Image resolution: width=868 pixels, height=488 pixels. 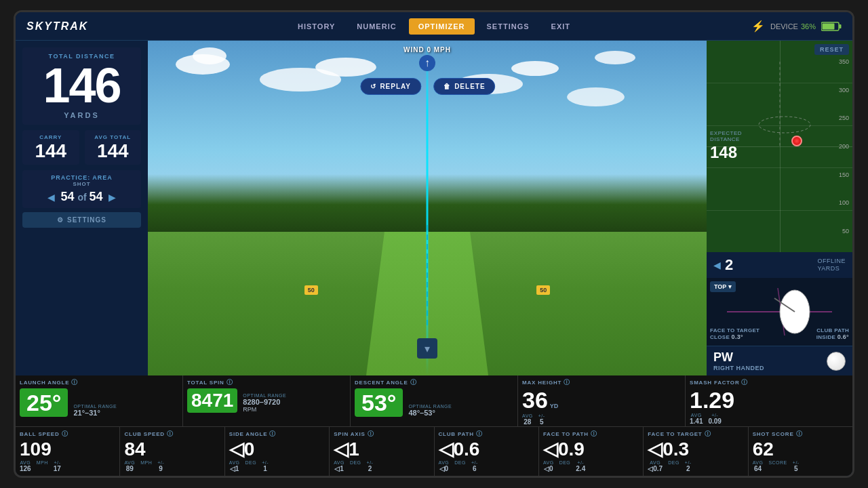 I want to click on face-to-target-info: ⓘ, so click(x=708, y=434).